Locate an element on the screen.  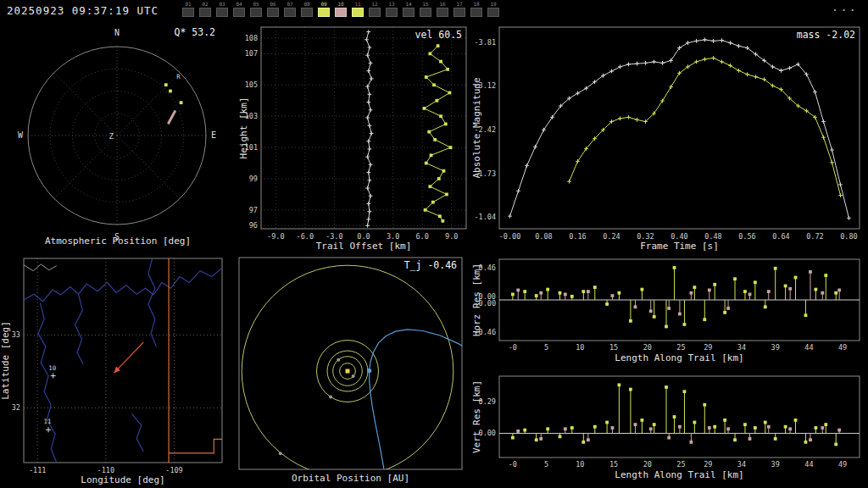
frame-thumb-11: 11 is located at coordinates (358, 8).